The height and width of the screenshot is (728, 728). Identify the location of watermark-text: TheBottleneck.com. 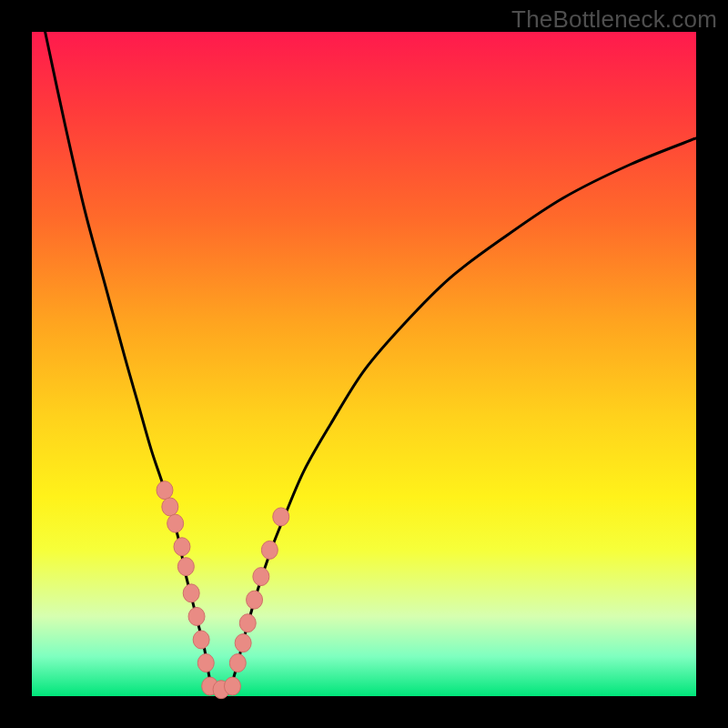
(614, 20).